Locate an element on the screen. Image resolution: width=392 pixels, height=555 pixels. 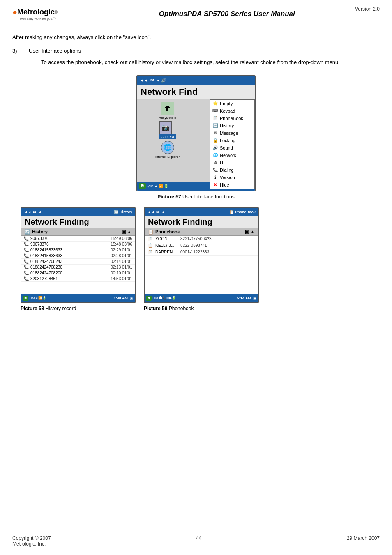
hist-icons: ⊙M◄📶🔋 is located at coordinates (38, 298).